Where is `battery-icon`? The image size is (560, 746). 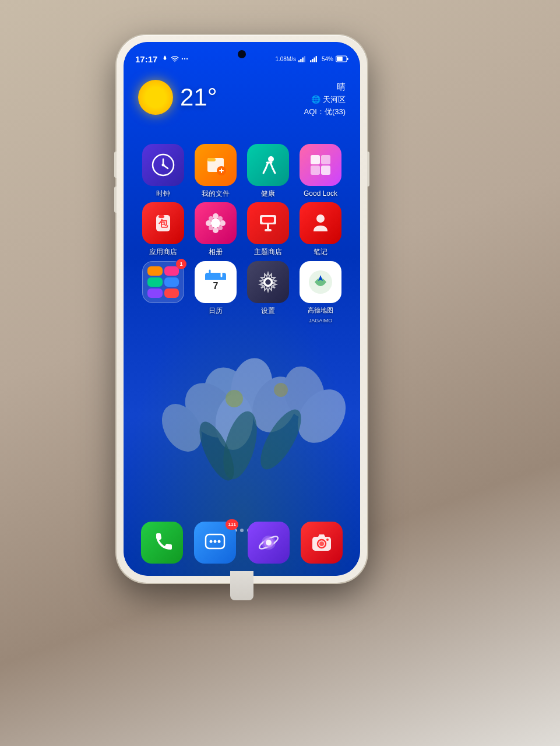 battery-icon is located at coordinates (342, 59).